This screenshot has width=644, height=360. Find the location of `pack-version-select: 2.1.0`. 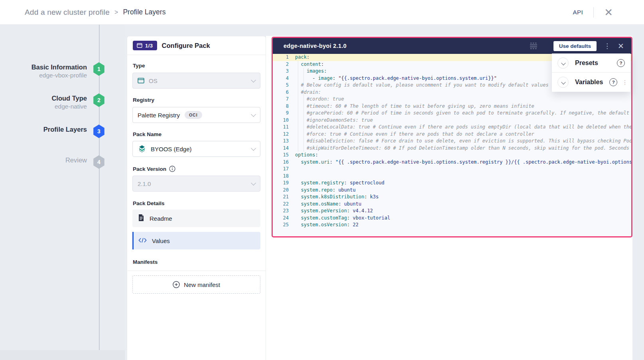

pack-version-select: 2.1.0 is located at coordinates (196, 184).